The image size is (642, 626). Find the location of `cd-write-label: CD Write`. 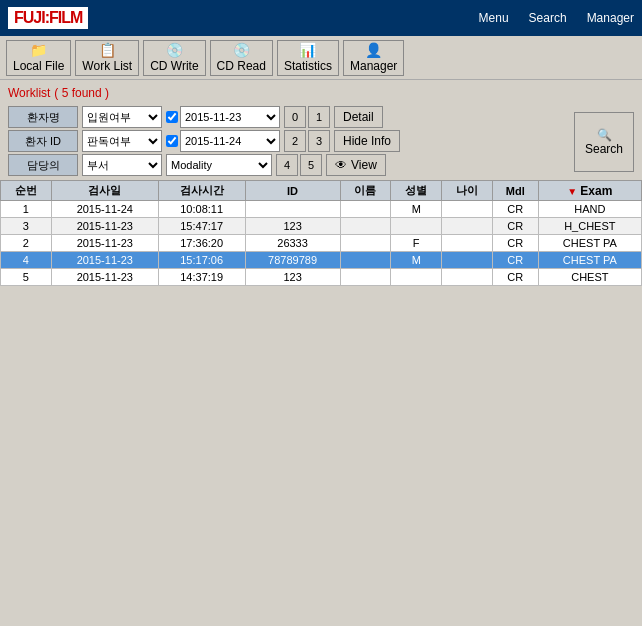

cd-write-label: CD Write is located at coordinates (174, 66).